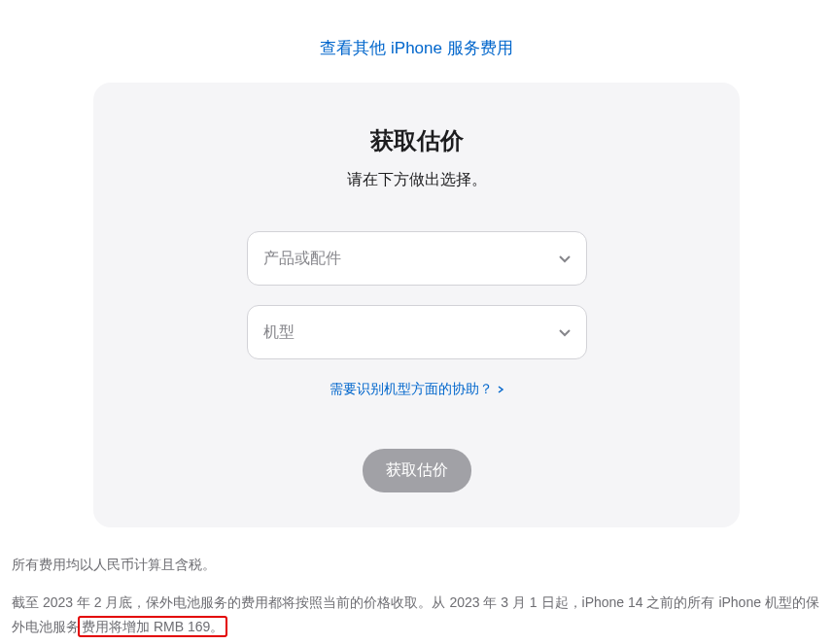  What do you see at coordinates (411, 390) in the screenshot?
I see `help-link-label: 需要识别机型方面的协助？` at bounding box center [411, 390].